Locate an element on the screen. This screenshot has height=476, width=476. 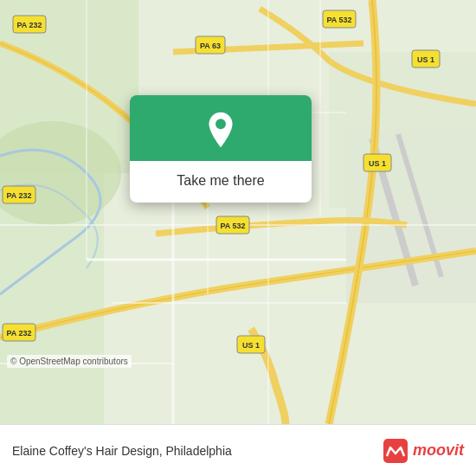
moovit-icon is located at coordinates (396, 451).